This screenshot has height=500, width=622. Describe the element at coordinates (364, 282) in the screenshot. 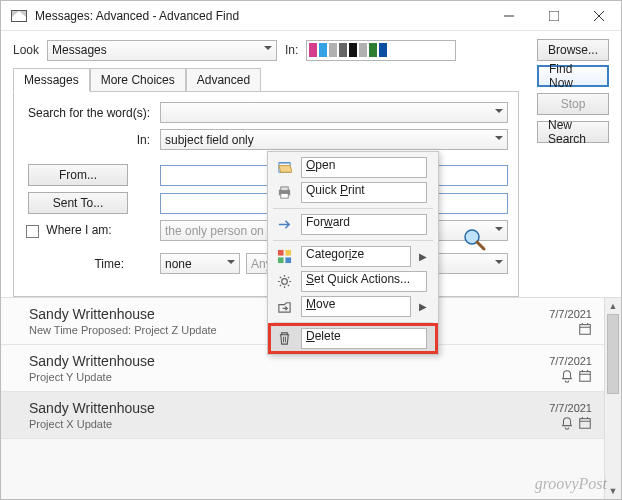

I see `menu-set-quick-actions-label: Set Quick Actions...` at that location.